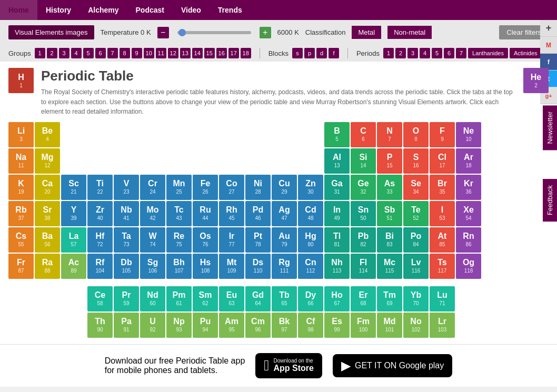 The width and height of the screenshot is (557, 392). I want to click on element-re: Re75, so click(179, 240).